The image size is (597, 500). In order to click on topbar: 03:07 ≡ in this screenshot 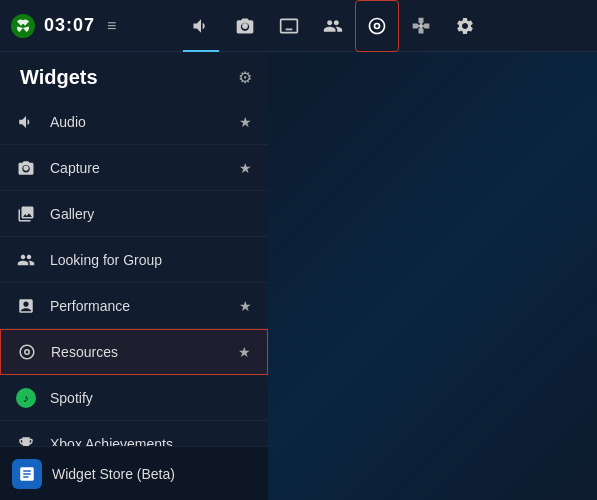, I will do `click(298, 26)`.